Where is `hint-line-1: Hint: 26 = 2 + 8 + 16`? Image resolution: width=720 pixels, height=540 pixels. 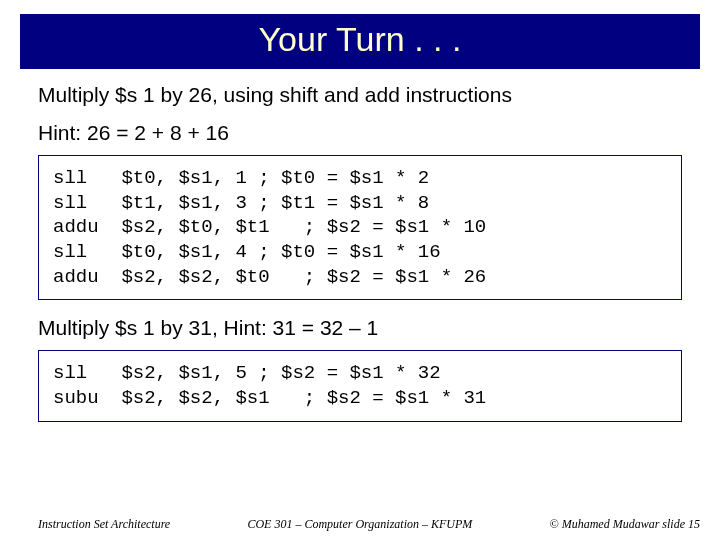 hint-line-1: Hint: 26 = 2 + 8 + 16 is located at coordinates (379, 133).